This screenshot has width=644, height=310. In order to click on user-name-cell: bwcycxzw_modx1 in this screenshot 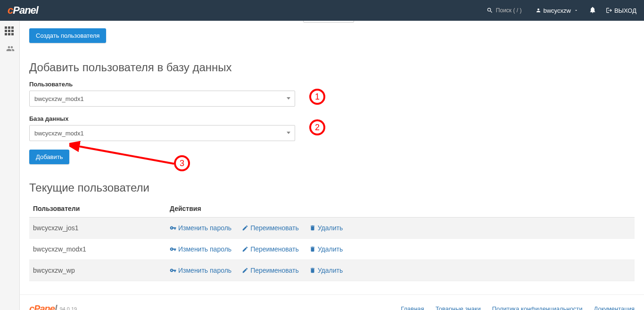, I will do `click(98, 249)`.